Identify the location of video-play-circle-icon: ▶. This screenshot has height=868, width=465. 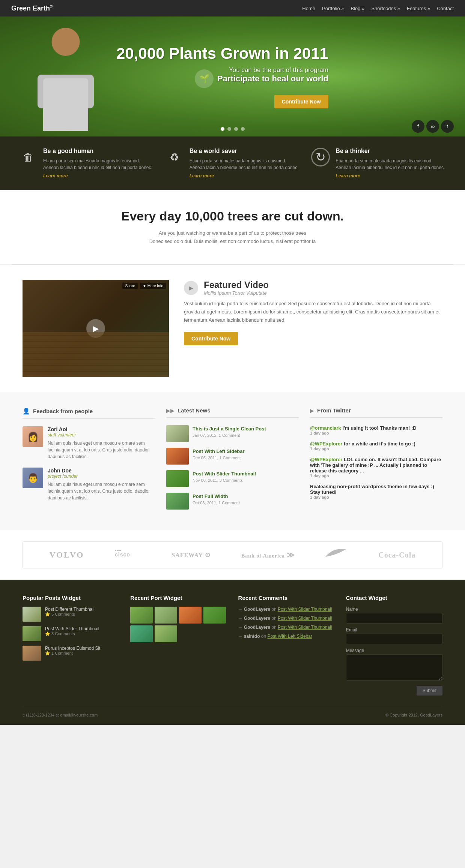
(191, 288).